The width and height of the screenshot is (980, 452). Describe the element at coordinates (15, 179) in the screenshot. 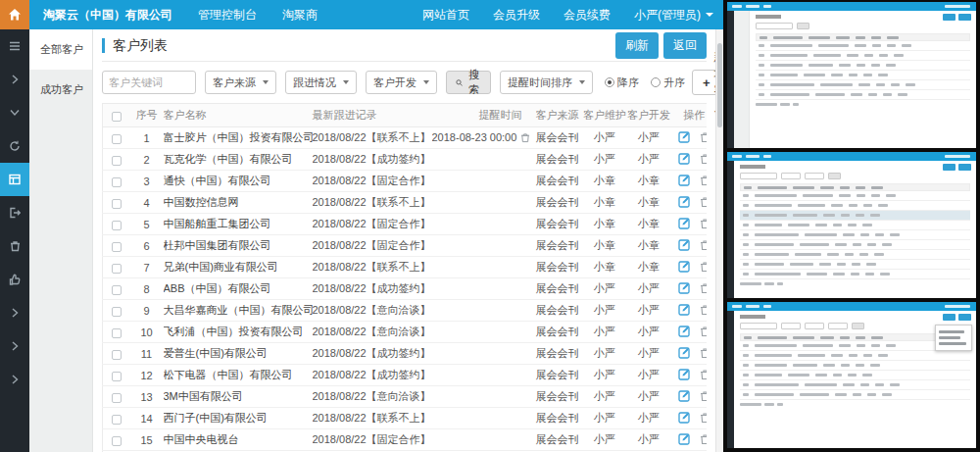

I see `customer-list-icon` at that location.